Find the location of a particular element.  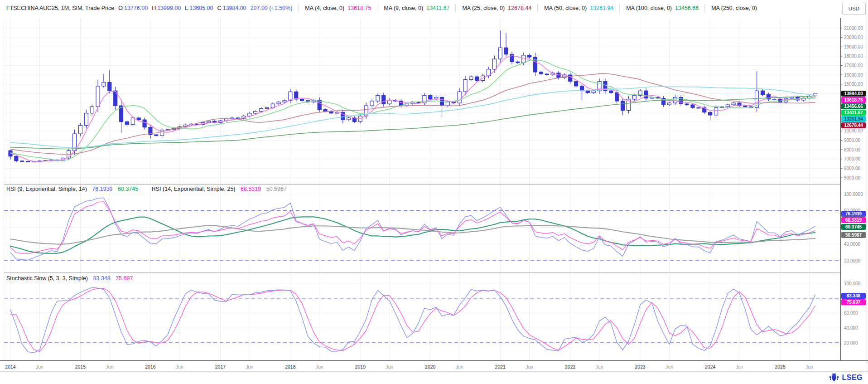

svg-text: 2016 is located at coordinates (150, 367).